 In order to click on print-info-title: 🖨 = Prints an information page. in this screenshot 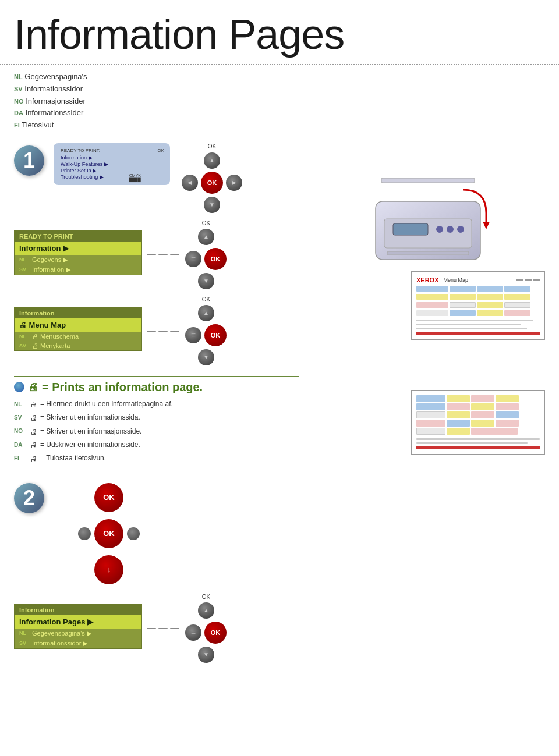, I will do `click(157, 388)`.